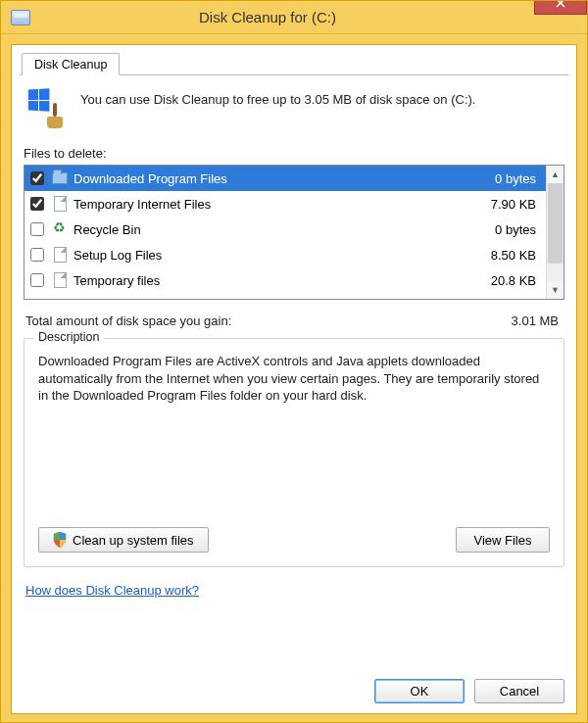 The height and width of the screenshot is (723, 588). What do you see at coordinates (294, 590) in the screenshot?
I see `help-link: How does Disk Cleanup work?` at bounding box center [294, 590].